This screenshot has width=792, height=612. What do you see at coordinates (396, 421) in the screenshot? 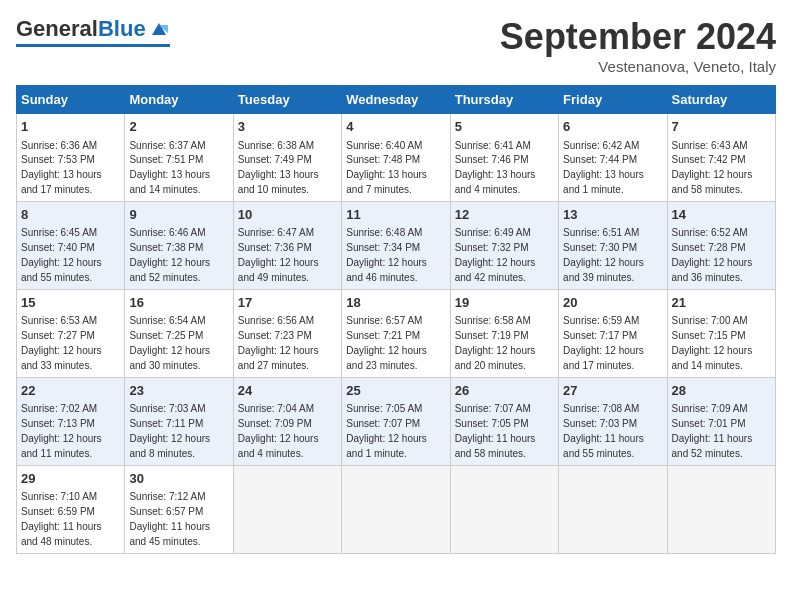
I see `calendar-week-row: 22Sunrise: 7:02 AMSunset: 7:13 PMDayligh…` at bounding box center [396, 421].